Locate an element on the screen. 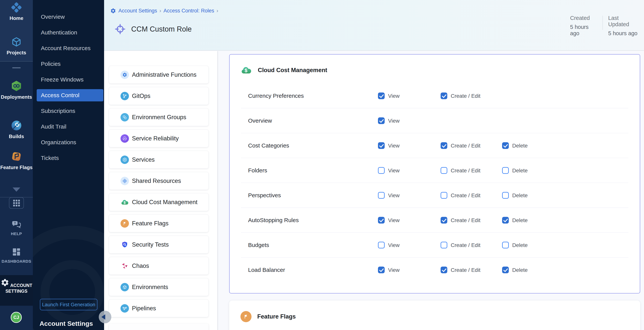  git-branch-icon is located at coordinates (125, 96).